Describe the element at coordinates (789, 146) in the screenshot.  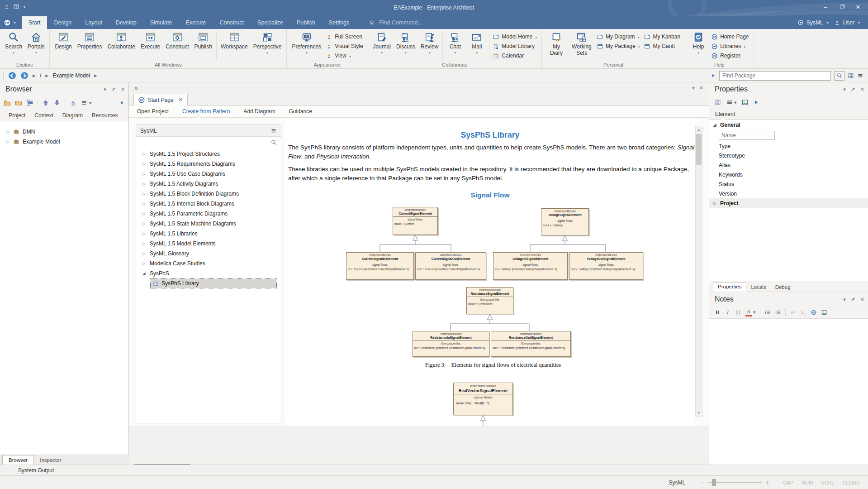
I see `property-row-type: Type` at that location.